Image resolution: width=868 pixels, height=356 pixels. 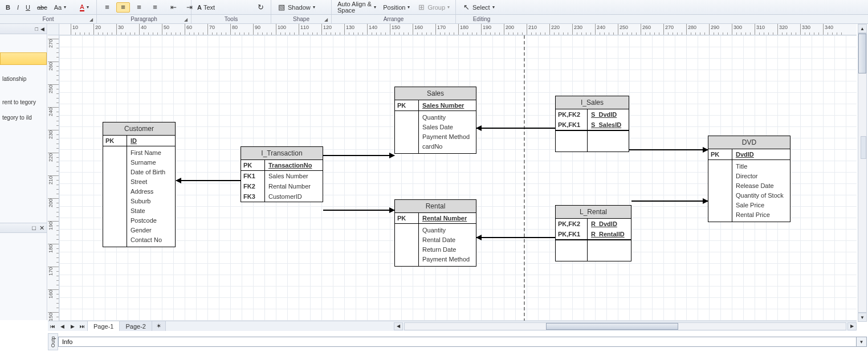 I want to click on vertical-scrollbar: ▲ ▼, so click(x=862, y=173).